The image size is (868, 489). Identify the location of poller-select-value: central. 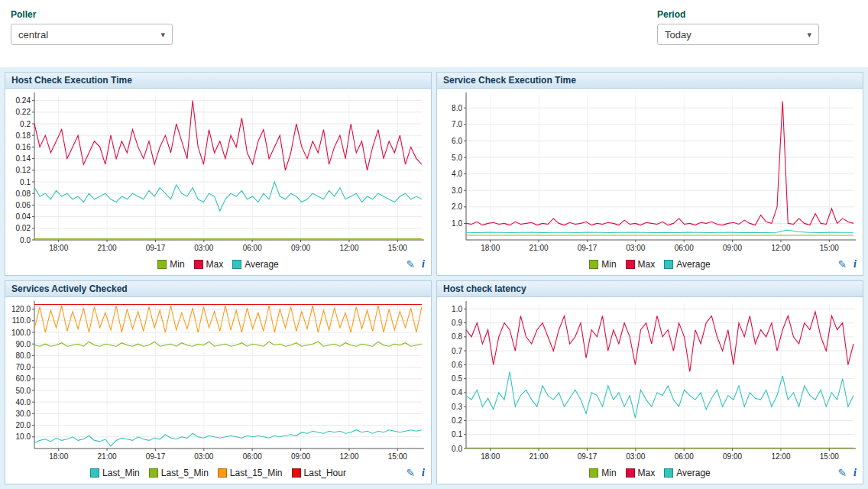
(34, 35).